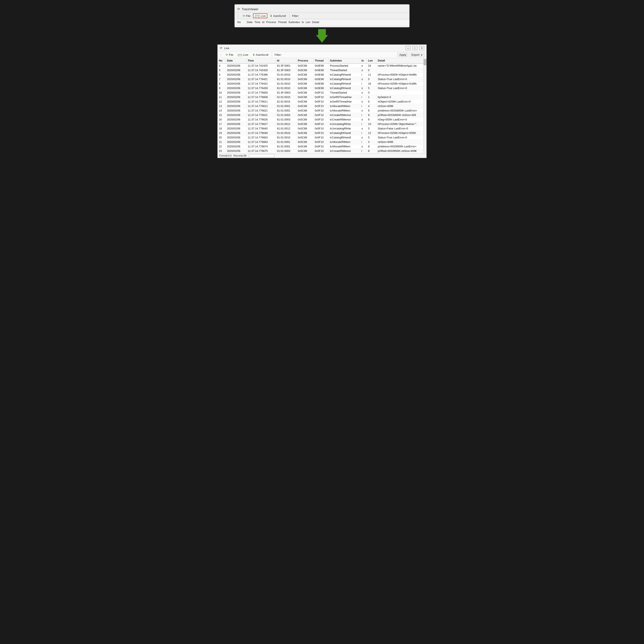 The height and width of the screenshot is (644, 644). What do you see at coordinates (221, 70) in the screenshot?
I see `cell-no: 5` at bounding box center [221, 70].